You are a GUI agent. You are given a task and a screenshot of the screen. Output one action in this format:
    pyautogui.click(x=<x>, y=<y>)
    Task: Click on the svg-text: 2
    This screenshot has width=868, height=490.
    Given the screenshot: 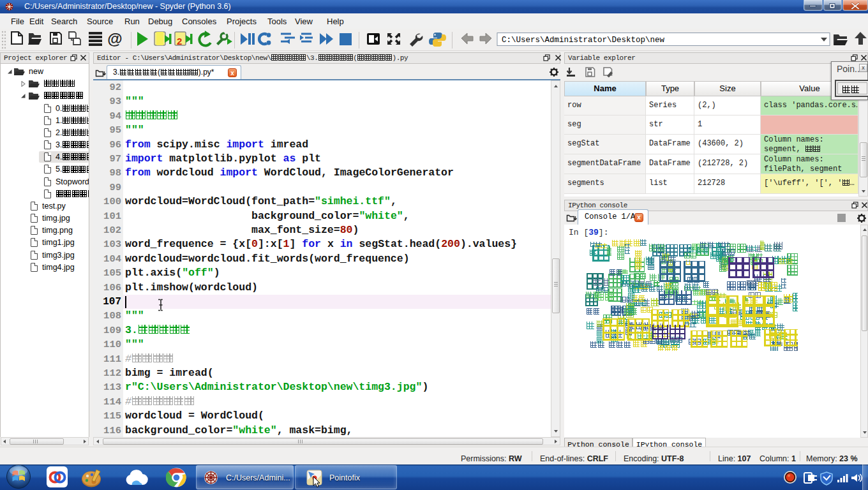 What is the action you would take?
    pyautogui.click(x=179, y=41)
    